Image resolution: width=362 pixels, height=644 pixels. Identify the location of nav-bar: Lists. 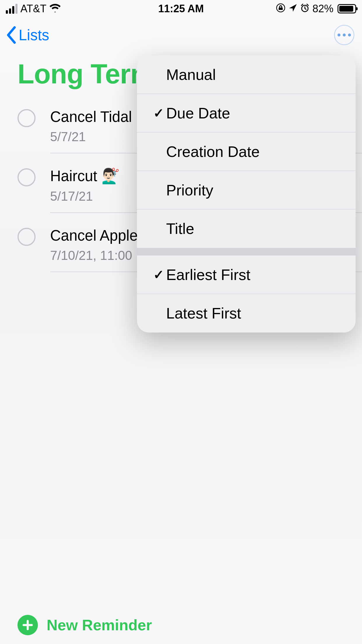
(181, 35).